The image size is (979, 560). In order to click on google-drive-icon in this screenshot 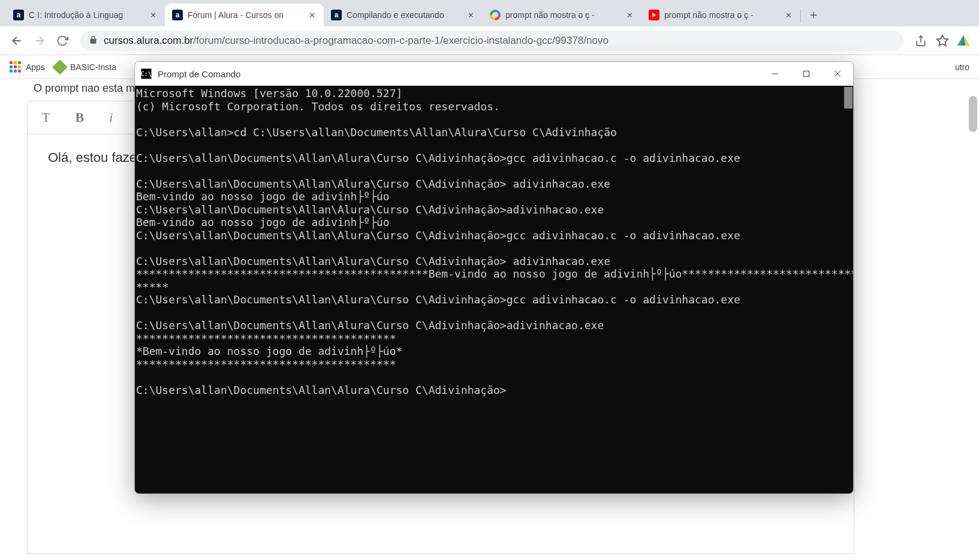, I will do `click(963, 41)`.